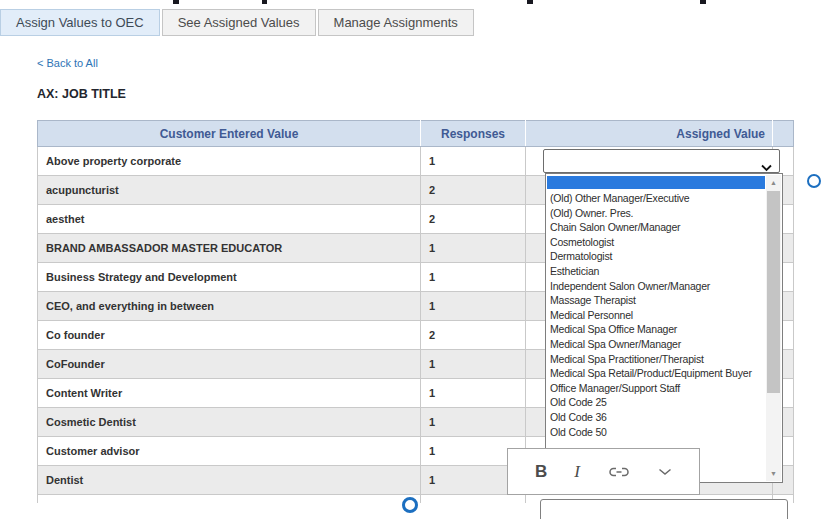 This screenshot has height=519, width=825. Describe the element at coordinates (662, 161) in the screenshot. I see `assigned-value-select` at that location.